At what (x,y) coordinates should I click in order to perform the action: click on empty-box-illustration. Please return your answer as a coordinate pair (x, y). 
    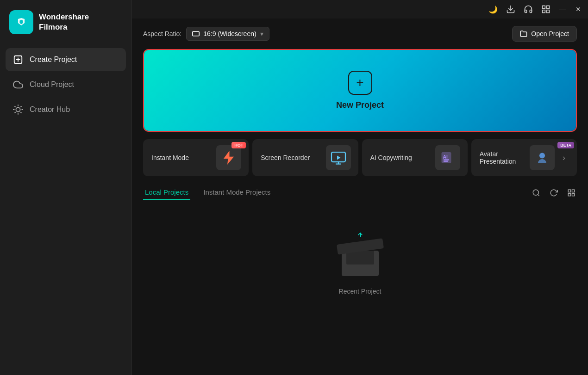
    Looking at the image, I should click on (360, 253).